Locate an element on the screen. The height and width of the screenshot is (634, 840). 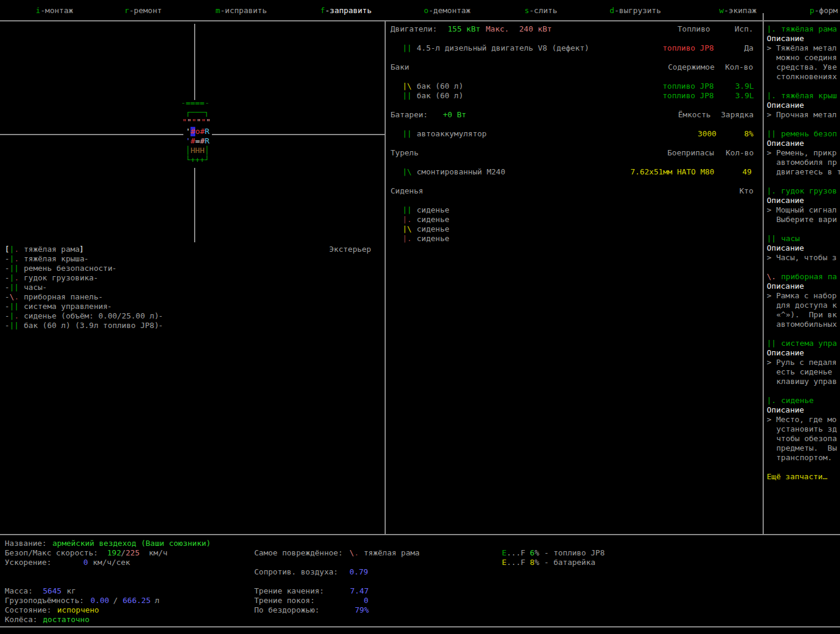
menu-item-remove: -демонтаж is located at coordinates (449, 11).